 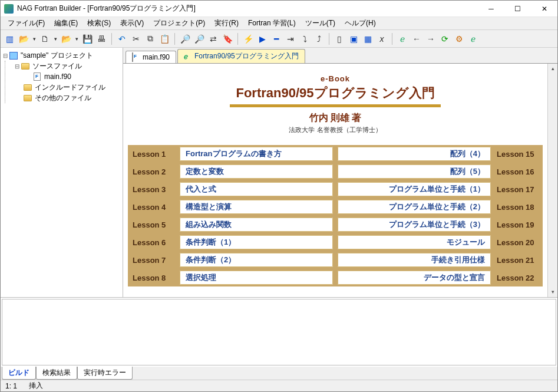 I want to click on help-world-icon: ℯ, so click(x=473, y=39).